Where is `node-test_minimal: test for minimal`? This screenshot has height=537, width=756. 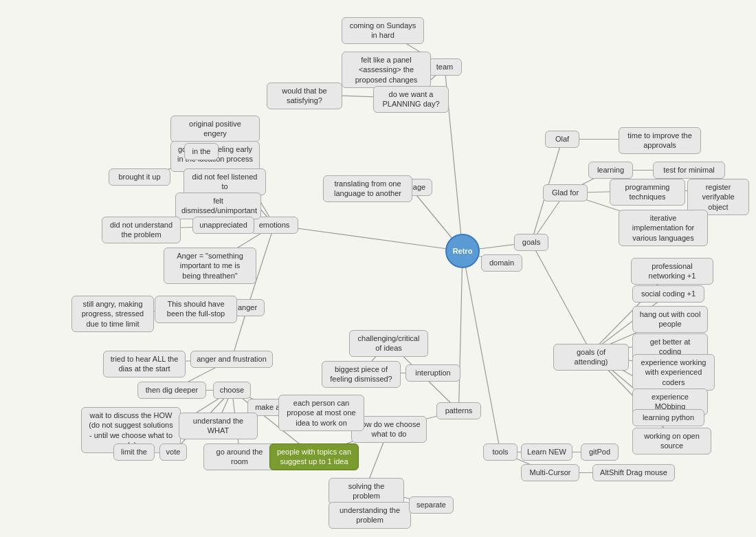 node-test_minimal: test for minimal is located at coordinates (689, 171).